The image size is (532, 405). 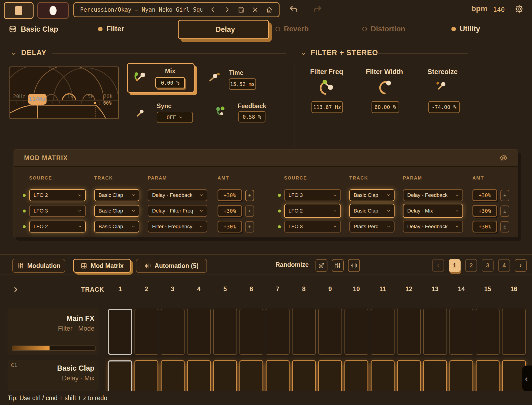 What do you see at coordinates (178, 227) in the screenshot?
I see `mod-param-select: Filter - Frequency` at bounding box center [178, 227].